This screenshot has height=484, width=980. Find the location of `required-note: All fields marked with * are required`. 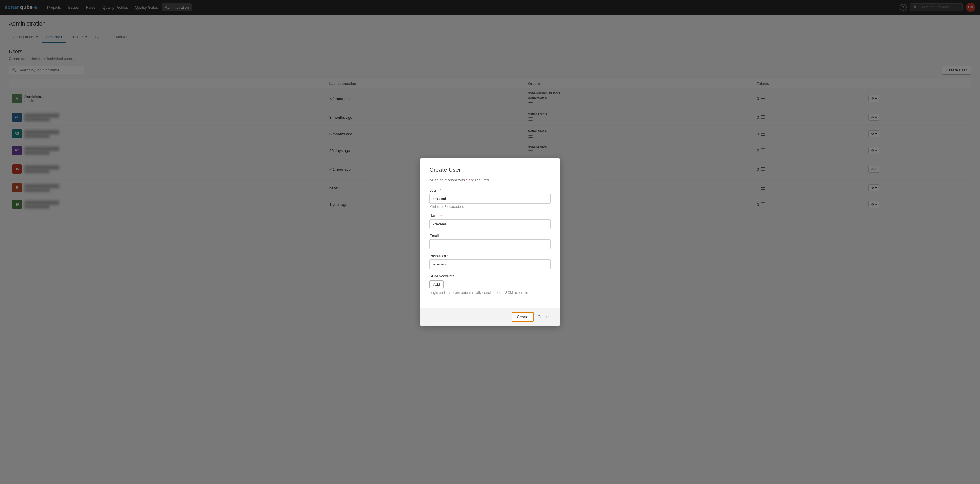

required-note: All fields marked with * are required is located at coordinates (490, 180).